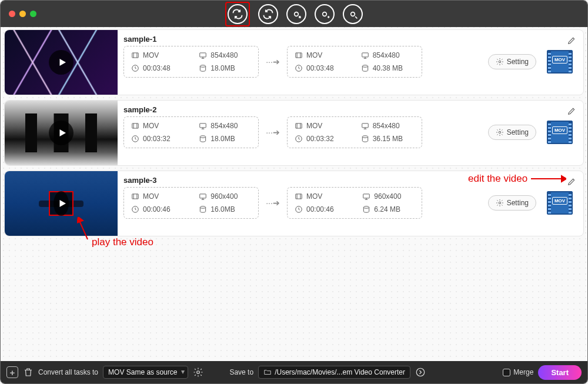 This screenshot has width=588, height=384. What do you see at coordinates (350, 62) in the screenshot?
I see `video-row-body: sample-1 MOV 854x480 00:03:48 18.0MB ···…` at bounding box center [350, 62].